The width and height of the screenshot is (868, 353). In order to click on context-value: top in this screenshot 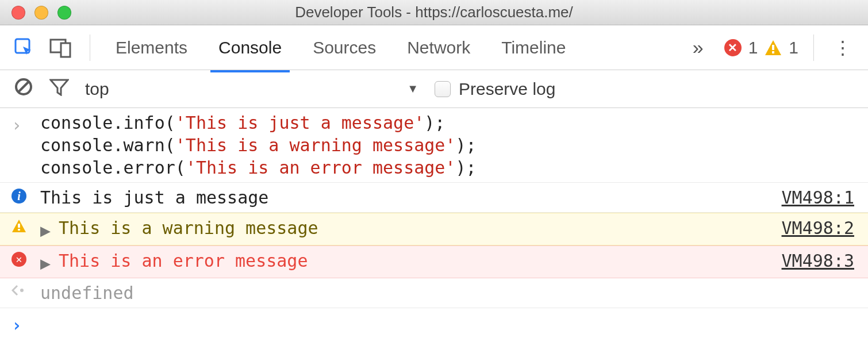, I will do `click(97, 89)`.